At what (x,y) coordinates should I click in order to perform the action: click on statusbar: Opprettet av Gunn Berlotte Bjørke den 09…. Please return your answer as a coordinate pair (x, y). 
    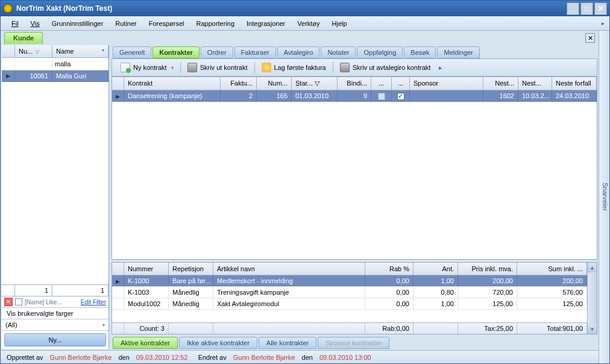
    Looking at the image, I should click on (300, 357).